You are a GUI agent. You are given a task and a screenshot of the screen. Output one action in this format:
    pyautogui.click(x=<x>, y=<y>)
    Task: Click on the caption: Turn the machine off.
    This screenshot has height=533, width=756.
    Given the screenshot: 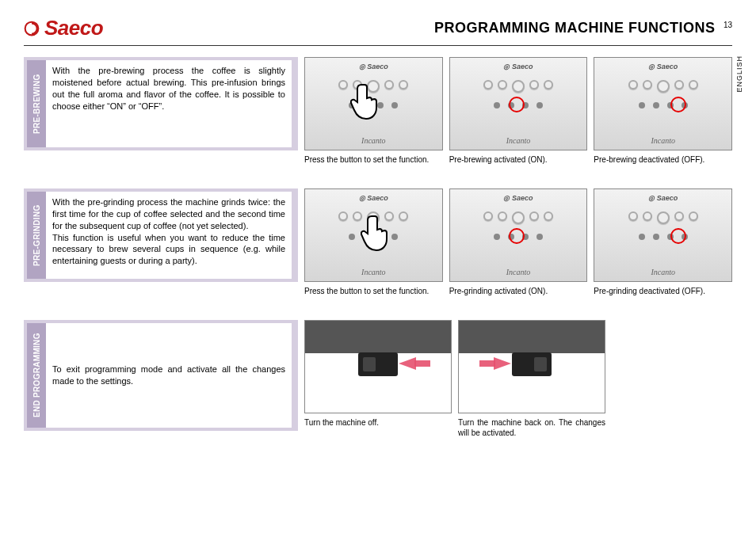 What is the action you would take?
    pyautogui.click(x=378, y=423)
    